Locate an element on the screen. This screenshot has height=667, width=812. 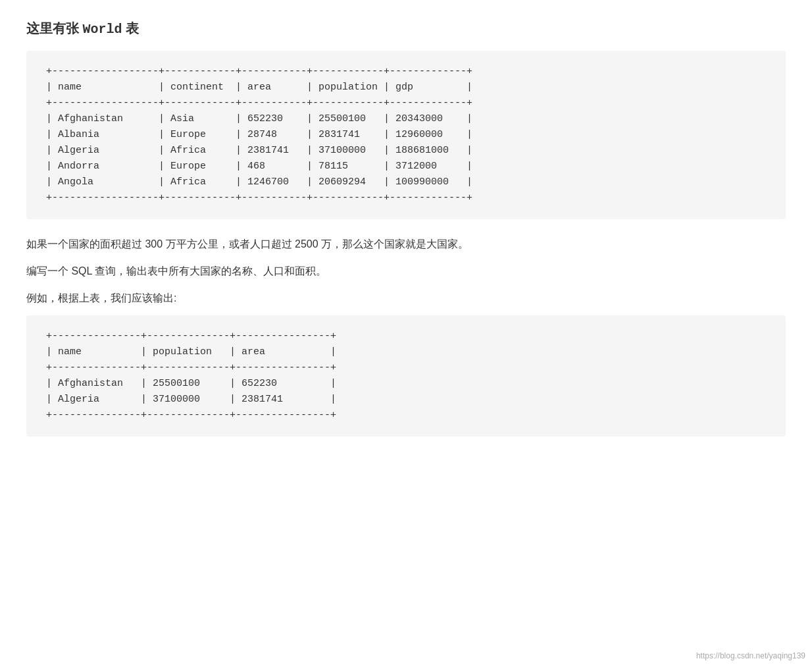
description-line1: 如果一个国家的面积超过 300 万平方公里，或者人口超过 2500 万，那么这个… is located at coordinates (406, 245).